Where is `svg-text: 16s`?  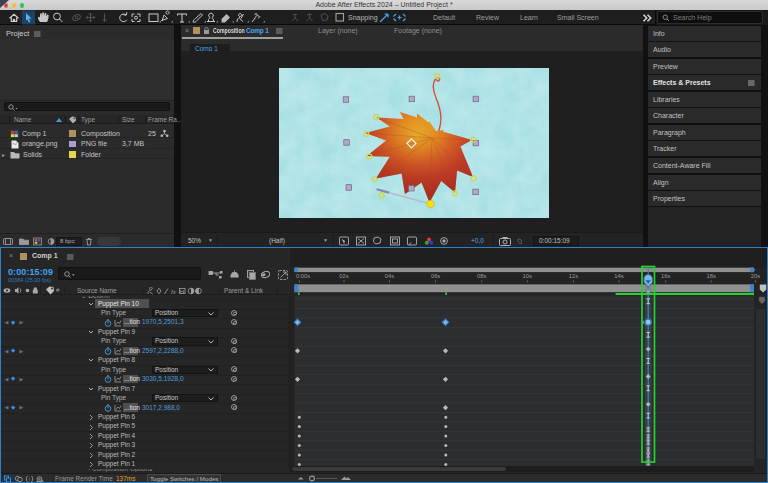 svg-text: 16s is located at coordinates (666, 276).